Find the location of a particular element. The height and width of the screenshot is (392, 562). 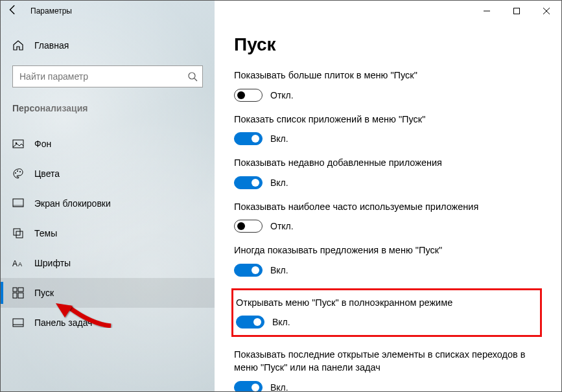

section-title: Персонализация is located at coordinates (108, 108).